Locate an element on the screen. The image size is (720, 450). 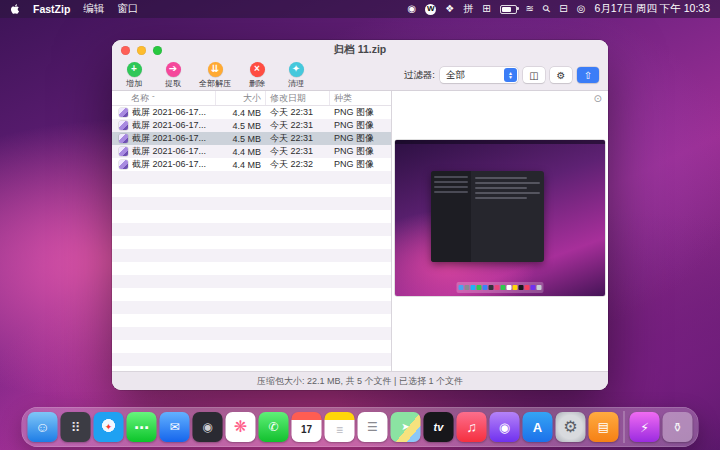
toolbar: + 增加 ➔ 提取 ⇊ 全部解压 × 删除 ✦ 清理 过滤器: is located at coordinates (360, 76).